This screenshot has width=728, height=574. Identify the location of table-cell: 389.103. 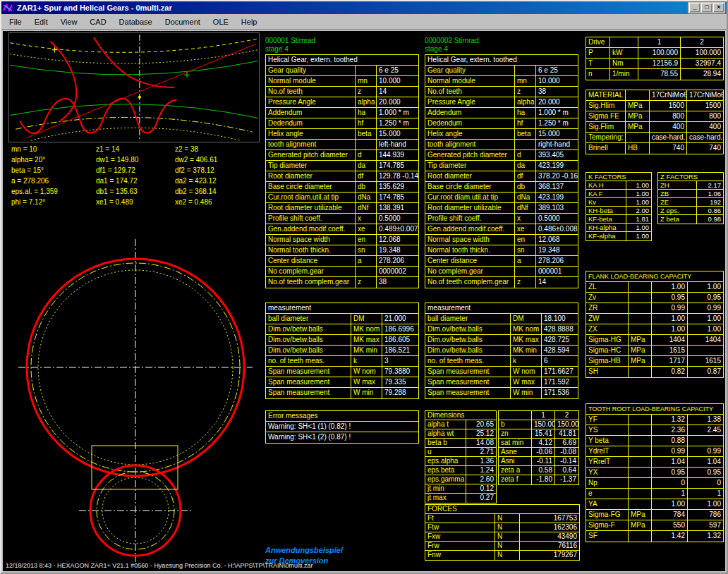
(557, 209).